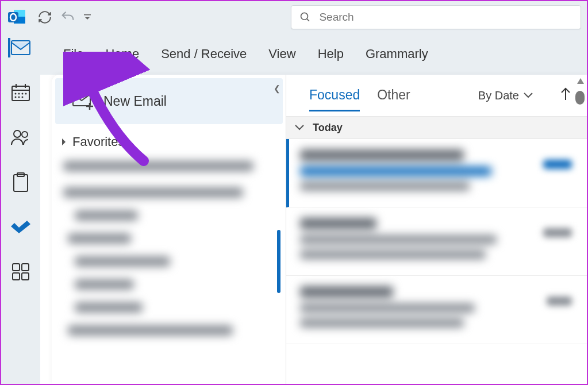 The image size is (588, 385). What do you see at coordinates (21, 227) in the screenshot?
I see `rail-todo-icon` at bounding box center [21, 227].